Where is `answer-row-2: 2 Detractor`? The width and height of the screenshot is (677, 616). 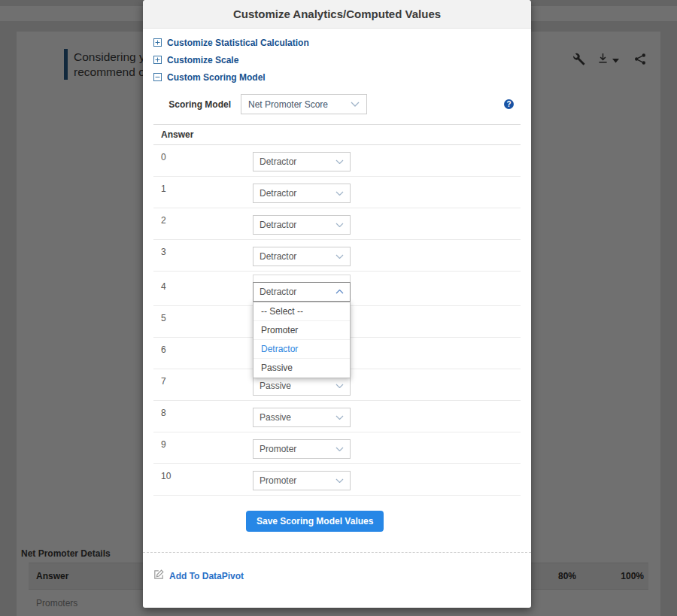
answer-row-2: 2 Detractor is located at coordinates (337, 224).